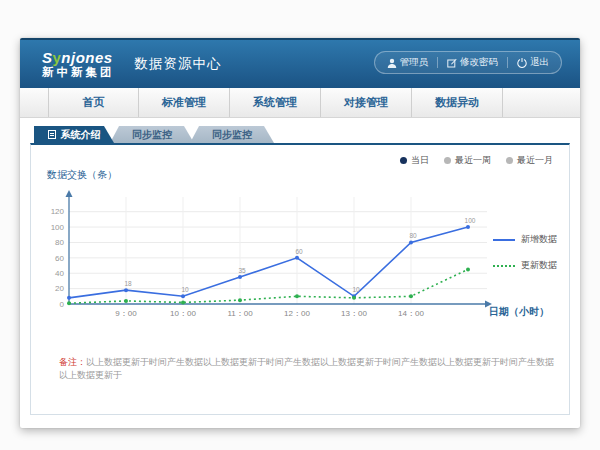 The width and height of the screenshot is (600, 450). Describe the element at coordinates (78, 72) in the screenshot. I see `logo-subtitle: 新中新集团` at that location.